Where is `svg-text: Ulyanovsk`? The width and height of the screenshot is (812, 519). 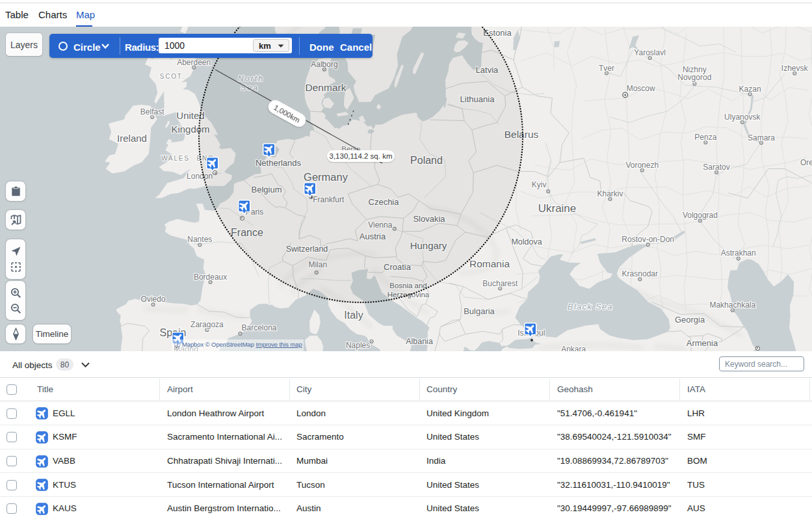 svg-text: Ulyanovsk is located at coordinates (742, 117).